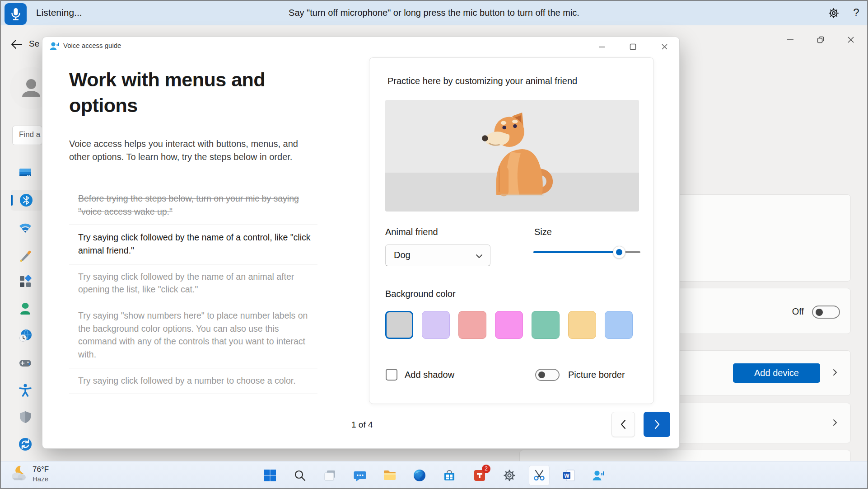 The image size is (868, 489). I want to click on sidebar-item-privacy, so click(25, 417).